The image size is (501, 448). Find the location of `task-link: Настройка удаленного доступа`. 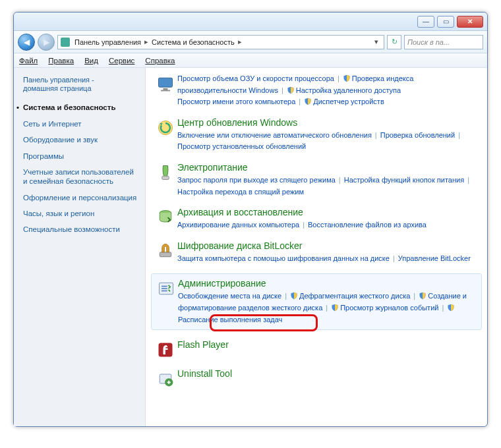

task-link: Настройка удаленного доступа is located at coordinates (344, 90).